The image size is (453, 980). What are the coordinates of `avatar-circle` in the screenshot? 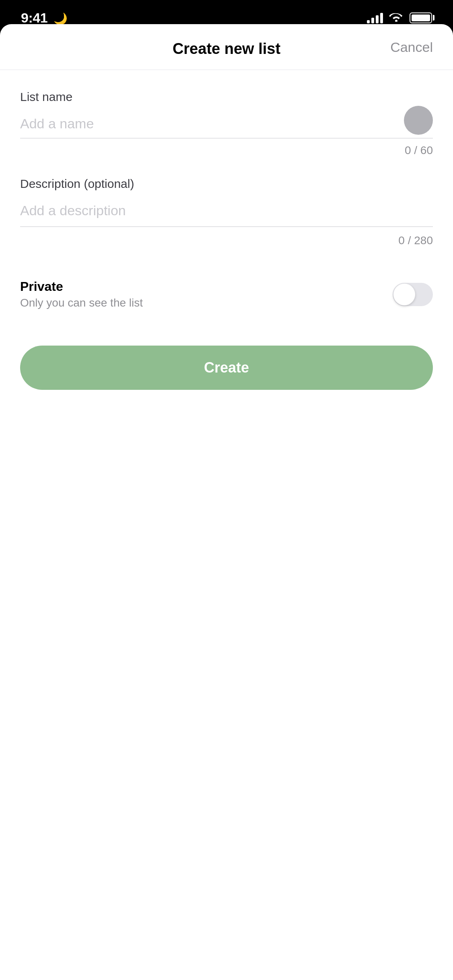 It's located at (418, 120).